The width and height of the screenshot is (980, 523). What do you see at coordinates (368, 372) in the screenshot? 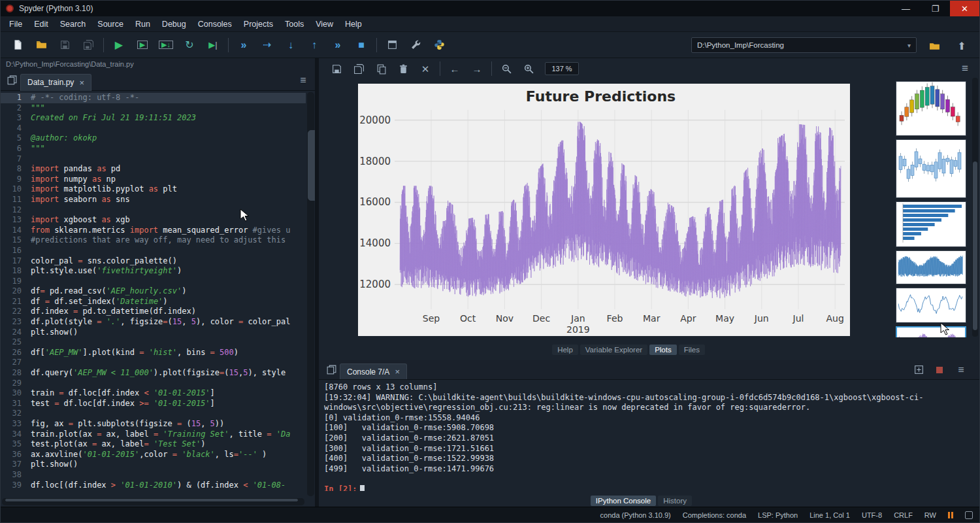
I see `console-tab-label: Console 7/A` at bounding box center [368, 372].